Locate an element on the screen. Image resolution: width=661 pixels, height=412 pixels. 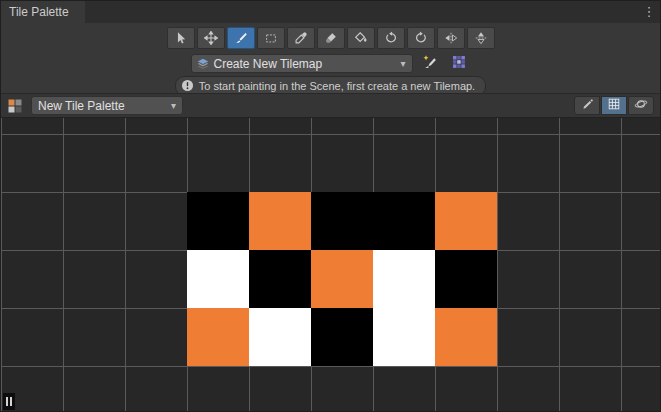
tab-tile-palette: Tile Palette is located at coordinates (43, 12).